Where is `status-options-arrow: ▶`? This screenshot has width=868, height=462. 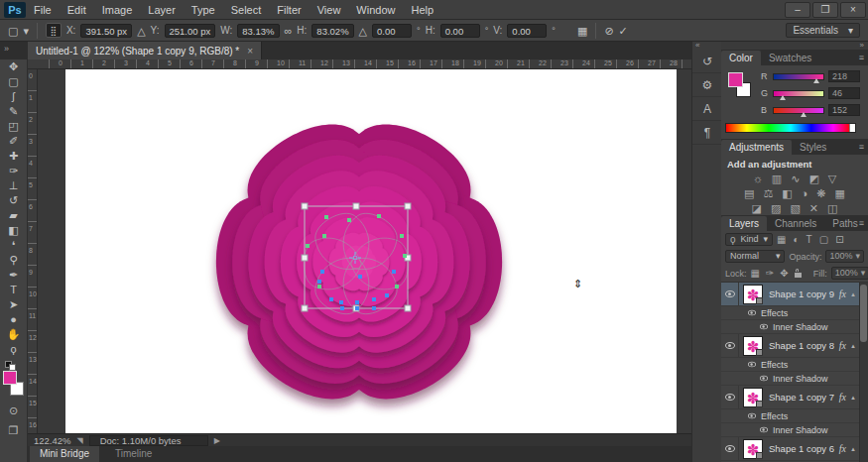 status-options-arrow: ▶ is located at coordinates (217, 440).